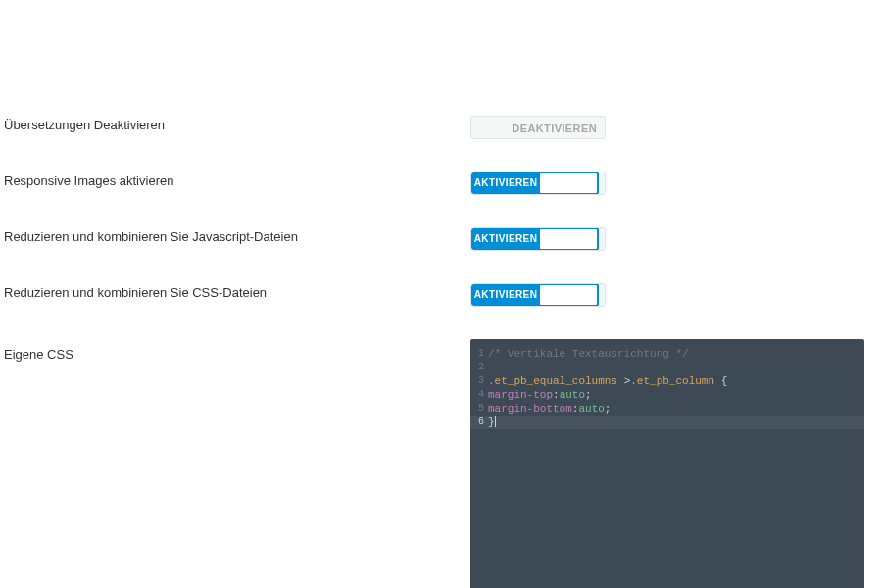 The image size is (882, 588). Describe the element at coordinates (479, 354) in the screenshot. I see `line-number: 1` at that location.